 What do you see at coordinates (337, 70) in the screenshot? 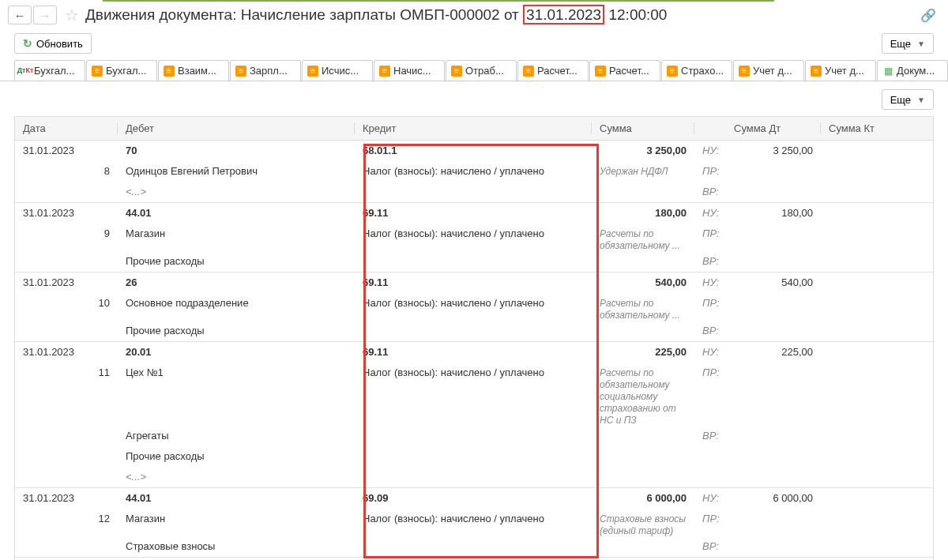
I see `tab-4: ≡Исчис...` at bounding box center [337, 70].